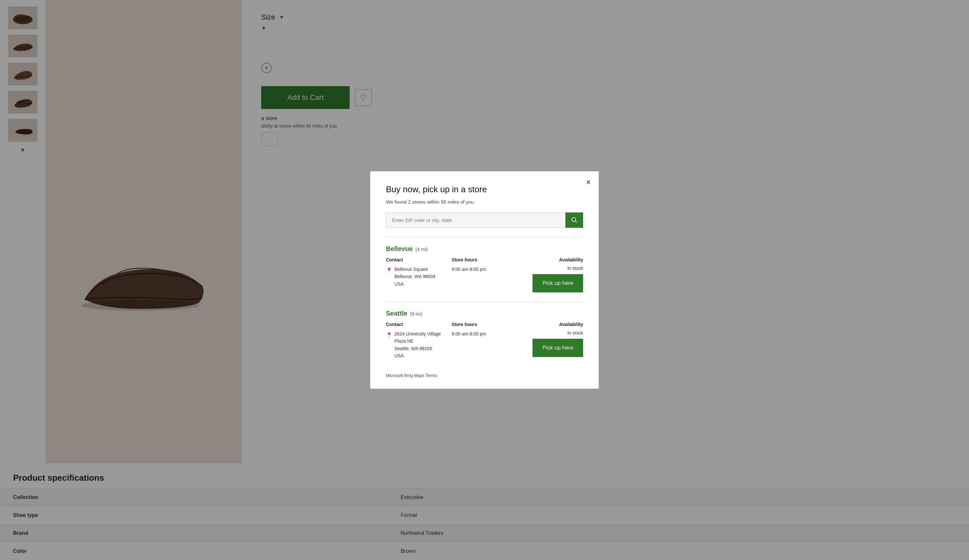 Image resolution: width=969 pixels, height=560 pixels. What do you see at coordinates (484, 324) in the screenshot?
I see `seattle-hours-header: Store hours` at bounding box center [484, 324].